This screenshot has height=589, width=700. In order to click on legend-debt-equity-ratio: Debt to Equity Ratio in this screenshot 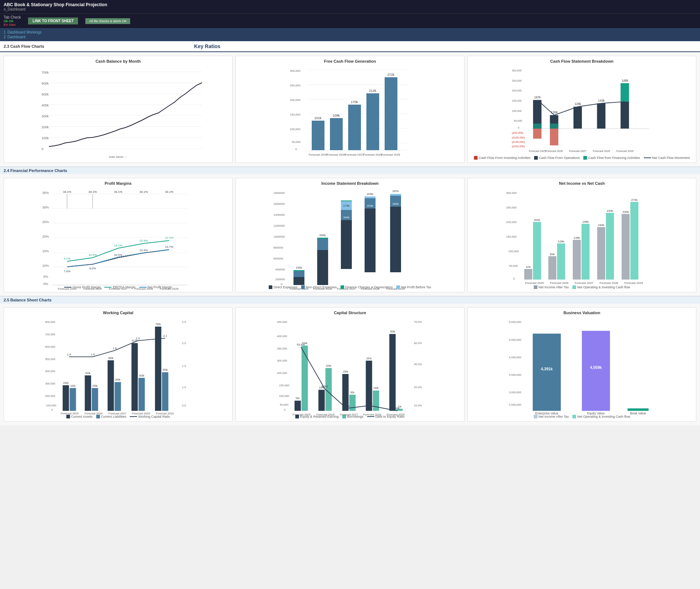, I will do `click(386, 417)`.